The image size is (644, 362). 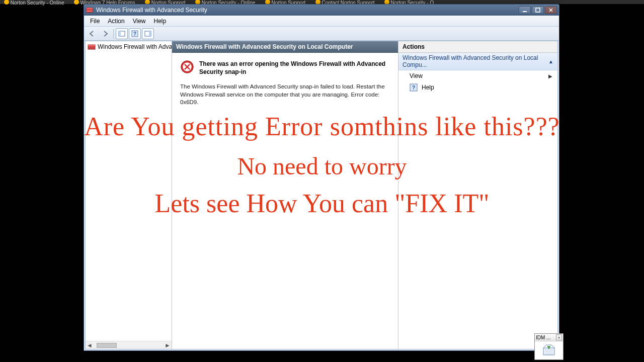 I want to click on action-view: View ▶, so click(x=478, y=76).